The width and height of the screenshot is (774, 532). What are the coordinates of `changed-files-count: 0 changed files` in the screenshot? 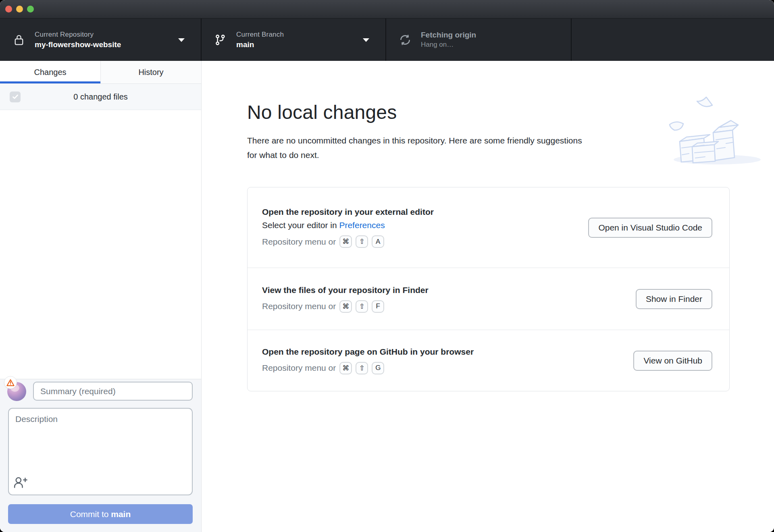 It's located at (101, 97).